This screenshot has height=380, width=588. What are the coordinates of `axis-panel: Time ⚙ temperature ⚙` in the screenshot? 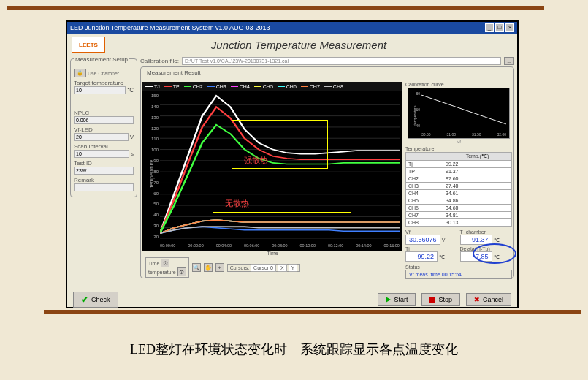 It's located at (167, 267).